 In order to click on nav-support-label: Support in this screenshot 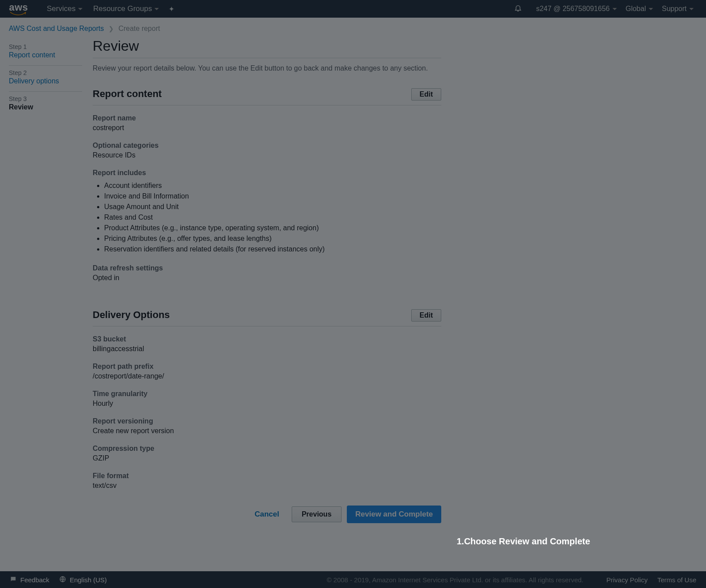, I will do `click(674, 9)`.